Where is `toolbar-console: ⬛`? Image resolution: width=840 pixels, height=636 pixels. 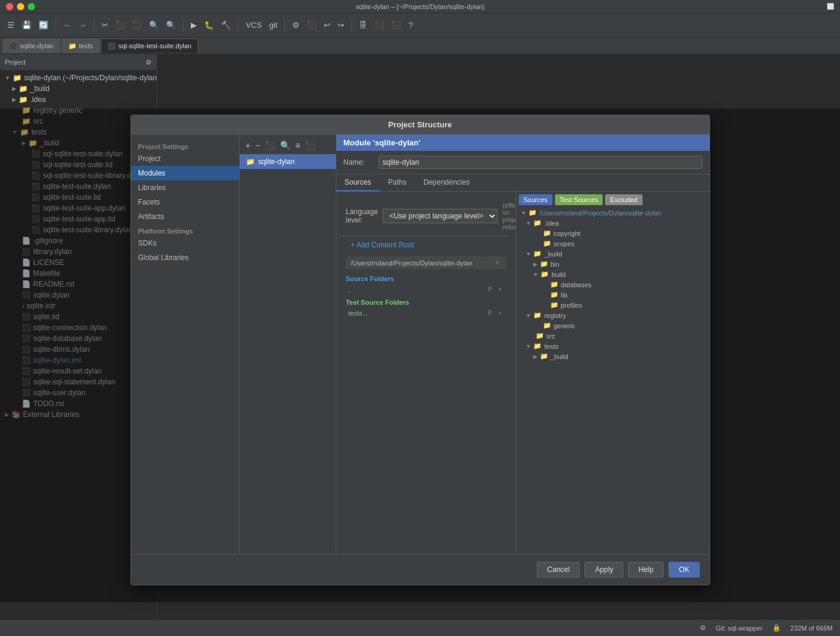 toolbar-console: ⬛ is located at coordinates (396, 25).